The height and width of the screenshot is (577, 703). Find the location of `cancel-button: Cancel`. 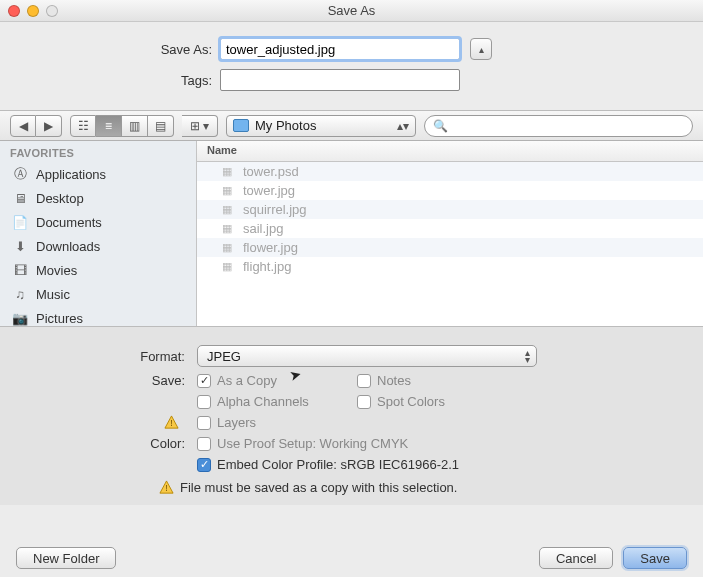

cancel-button: Cancel is located at coordinates (576, 558).